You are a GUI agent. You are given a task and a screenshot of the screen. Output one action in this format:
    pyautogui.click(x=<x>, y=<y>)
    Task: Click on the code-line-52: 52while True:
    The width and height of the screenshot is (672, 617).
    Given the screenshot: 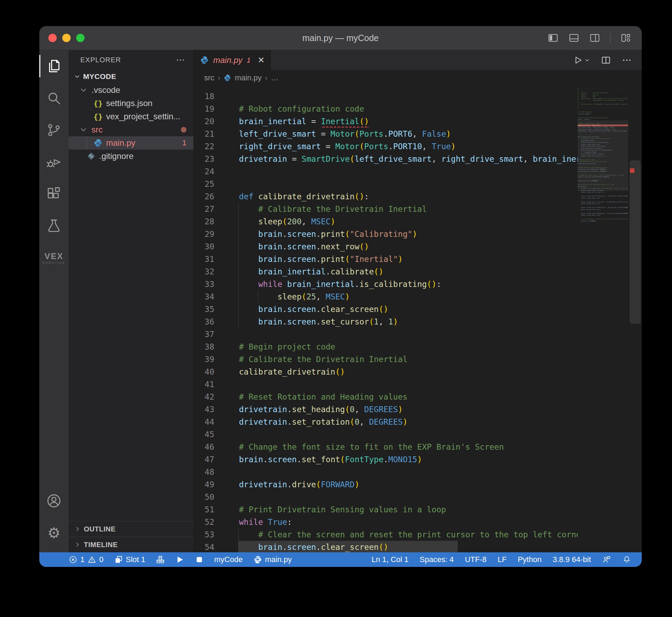 What is the action you would take?
    pyautogui.click(x=386, y=522)
    